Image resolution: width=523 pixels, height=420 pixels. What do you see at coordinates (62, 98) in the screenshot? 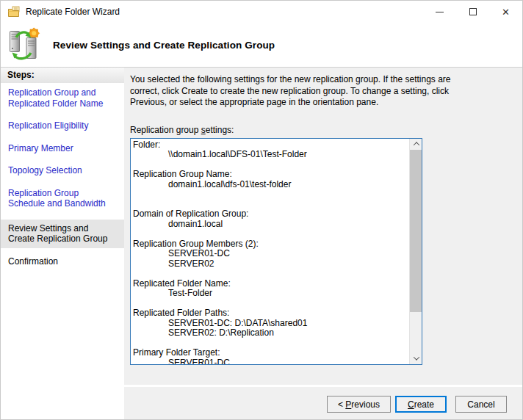
I see `sidebar-item-replication-group-and-folder-name: Replication Group and Replicated Folder …` at bounding box center [62, 98].